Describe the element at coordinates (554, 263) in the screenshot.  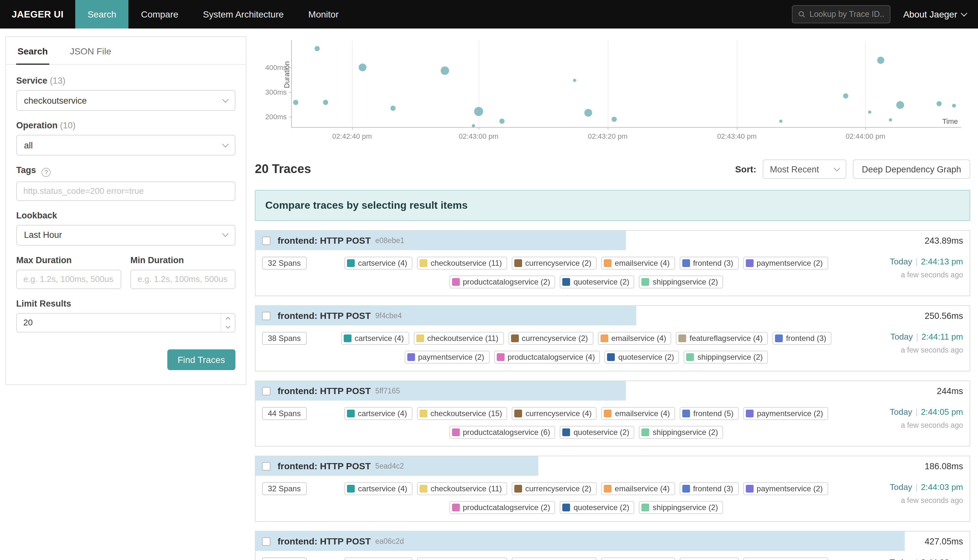
I see `service-chip: currencyservice (2)` at that location.